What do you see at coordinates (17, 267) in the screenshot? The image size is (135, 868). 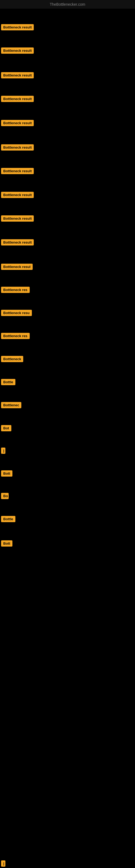 I see `result-row-11: Bottleneck resul` at bounding box center [17, 267].